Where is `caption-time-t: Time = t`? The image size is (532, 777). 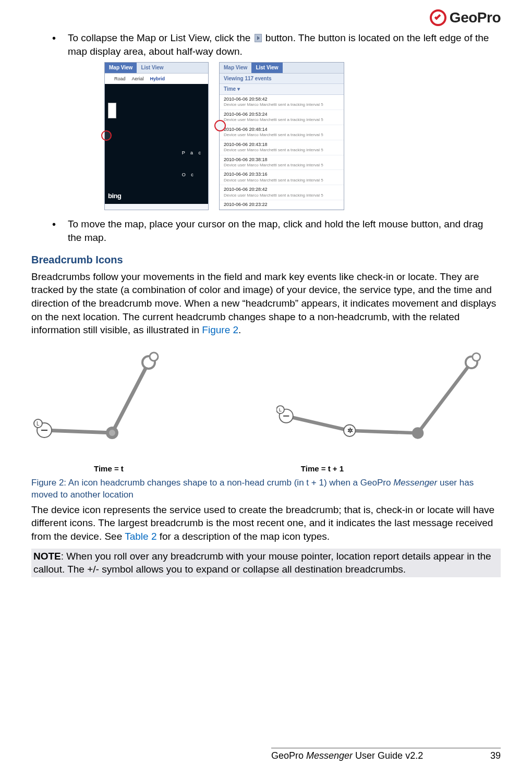 caption-time-t: Time = t is located at coordinates (108, 468).